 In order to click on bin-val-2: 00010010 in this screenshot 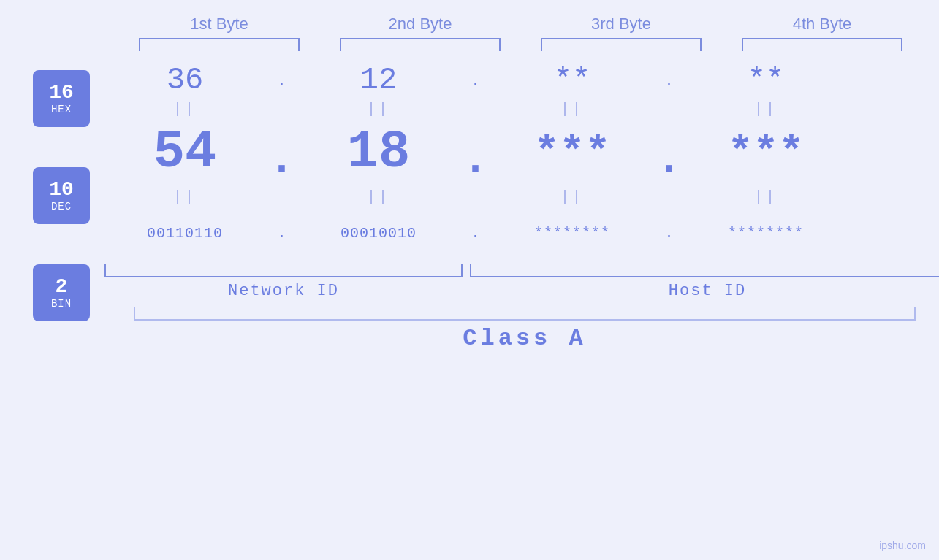, I will do `click(379, 234)`.